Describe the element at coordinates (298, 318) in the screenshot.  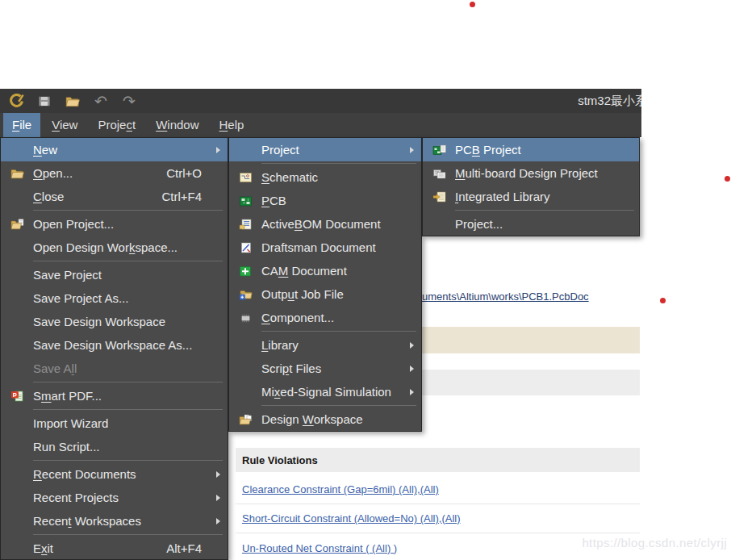
I see `menu-item-label: Component...` at that location.